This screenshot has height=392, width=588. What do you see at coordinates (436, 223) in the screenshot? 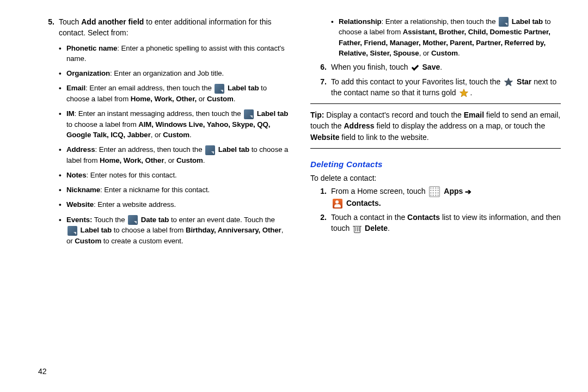
I see `delete-step-2: 2. Touch a contact in the Contacts list …` at bounding box center [436, 223].